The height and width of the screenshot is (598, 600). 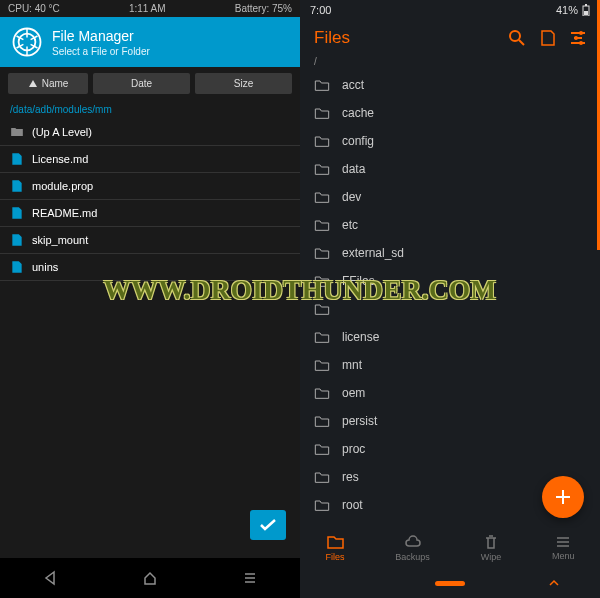 What do you see at coordinates (352, 365) in the screenshot?
I see `folder-name: mnt` at bounding box center [352, 365].